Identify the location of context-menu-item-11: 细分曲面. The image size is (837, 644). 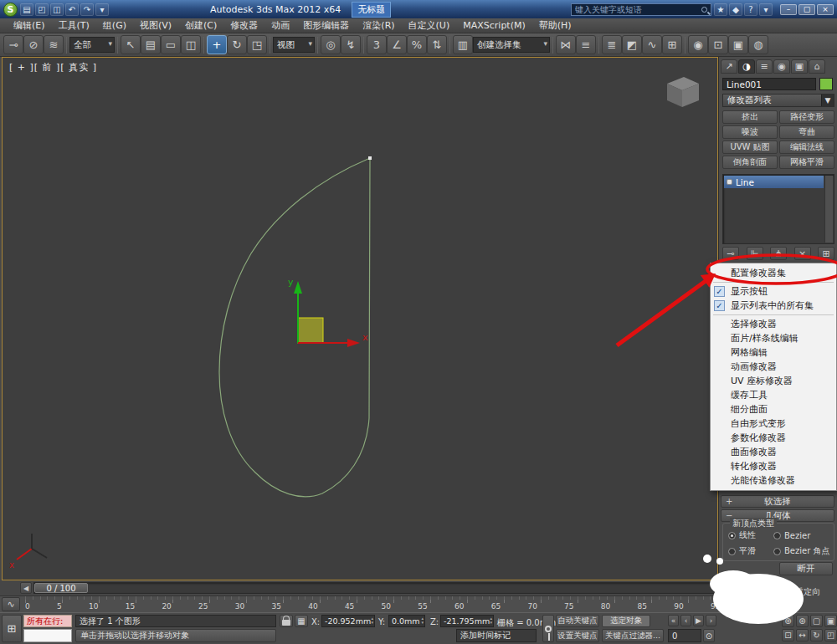
(773, 410).